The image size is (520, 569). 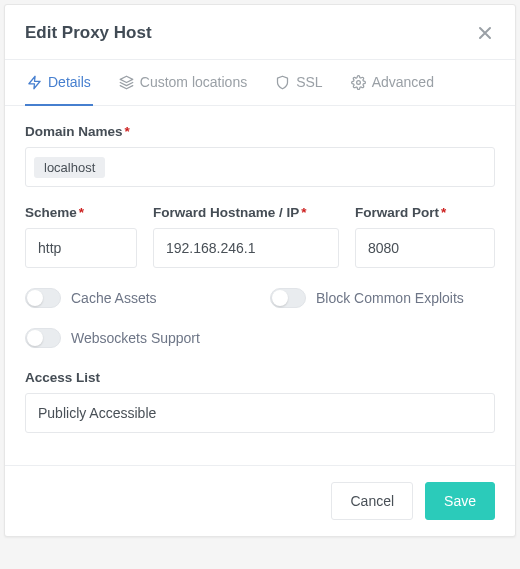 I want to click on tab-ssl: SSL, so click(x=298, y=83).